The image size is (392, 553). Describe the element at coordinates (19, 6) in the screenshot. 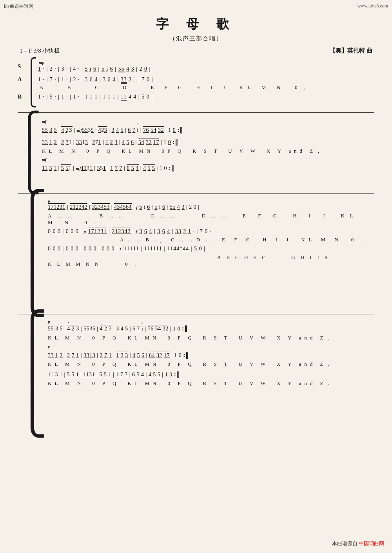

I see `watermark-left: ktv曲谱曲谱网` at that location.